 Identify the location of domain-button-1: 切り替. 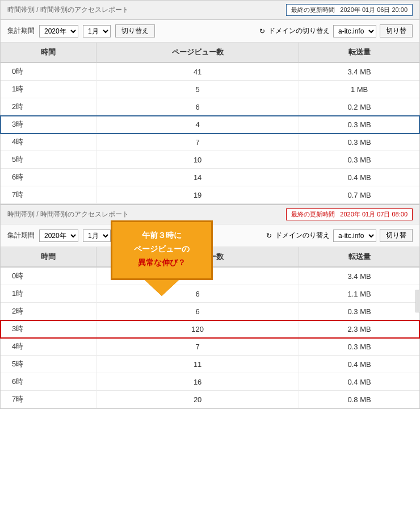
(396, 31).